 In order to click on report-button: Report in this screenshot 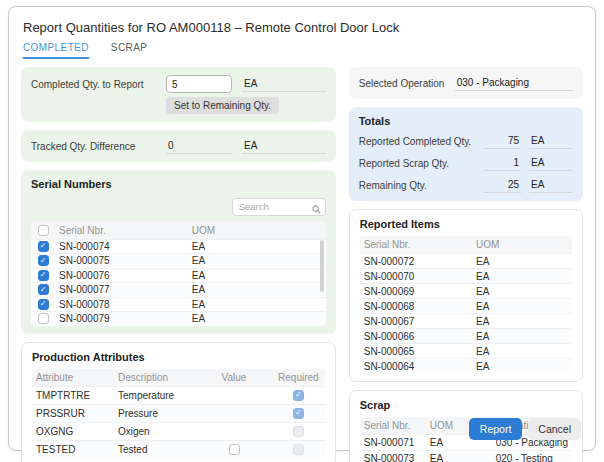, I will do `click(496, 429)`.